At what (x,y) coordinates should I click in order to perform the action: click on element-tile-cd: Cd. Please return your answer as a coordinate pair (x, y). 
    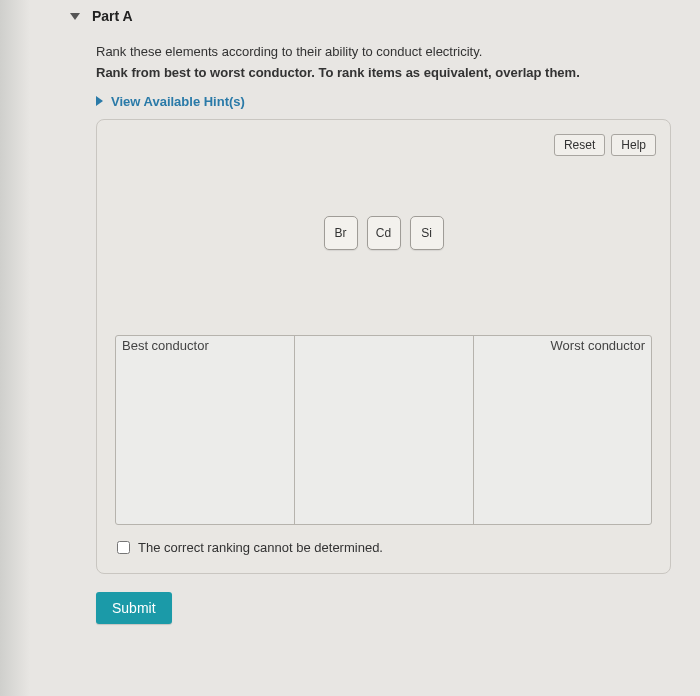
    Looking at the image, I should click on (384, 233).